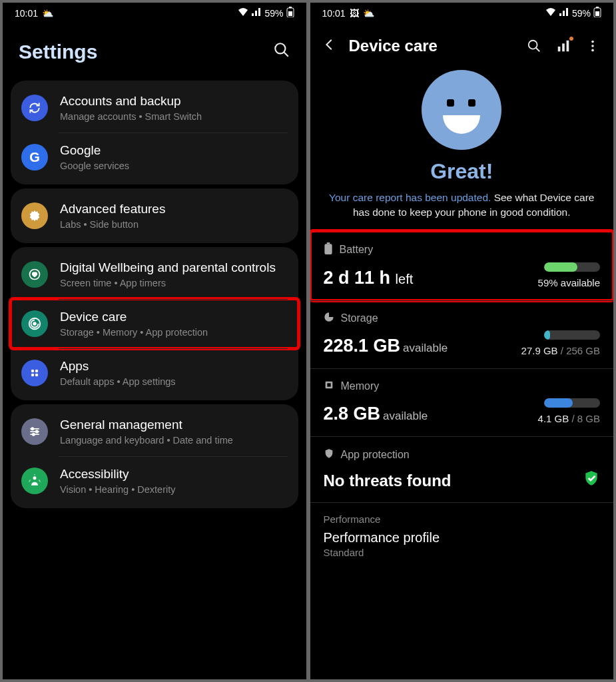  I want to click on memory-card: Memory 2.8 GBavailable 4.1 GB / 8 GB, so click(462, 402).